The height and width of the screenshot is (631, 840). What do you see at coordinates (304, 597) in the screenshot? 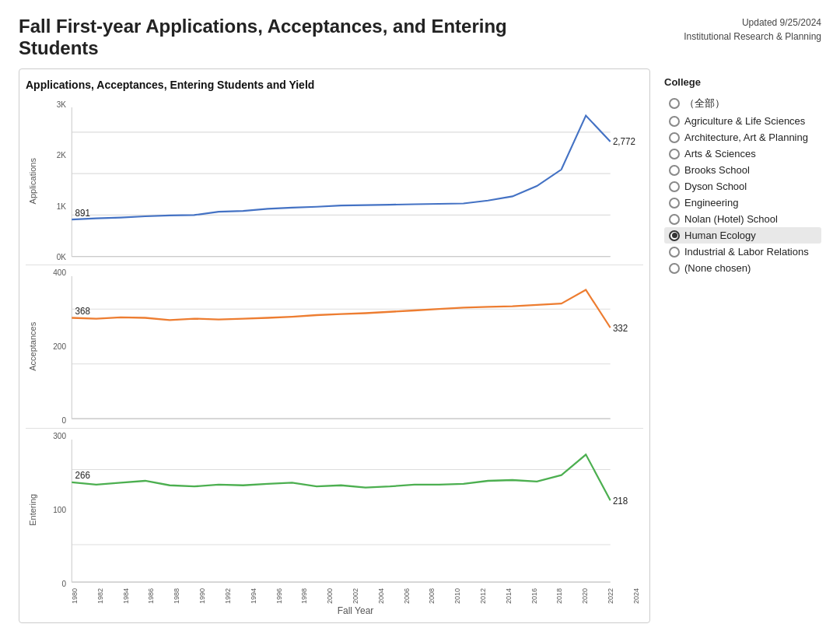
I see `x-tick: 1998` at bounding box center [304, 597].